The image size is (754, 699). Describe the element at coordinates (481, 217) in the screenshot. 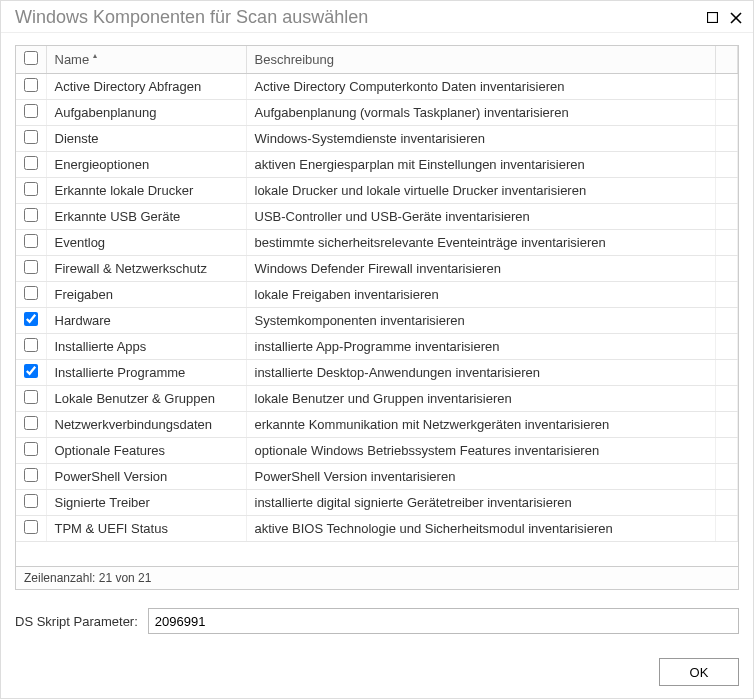

I see `row-description-cell: USB-Controller und USB-Geräte inventaris…` at that location.